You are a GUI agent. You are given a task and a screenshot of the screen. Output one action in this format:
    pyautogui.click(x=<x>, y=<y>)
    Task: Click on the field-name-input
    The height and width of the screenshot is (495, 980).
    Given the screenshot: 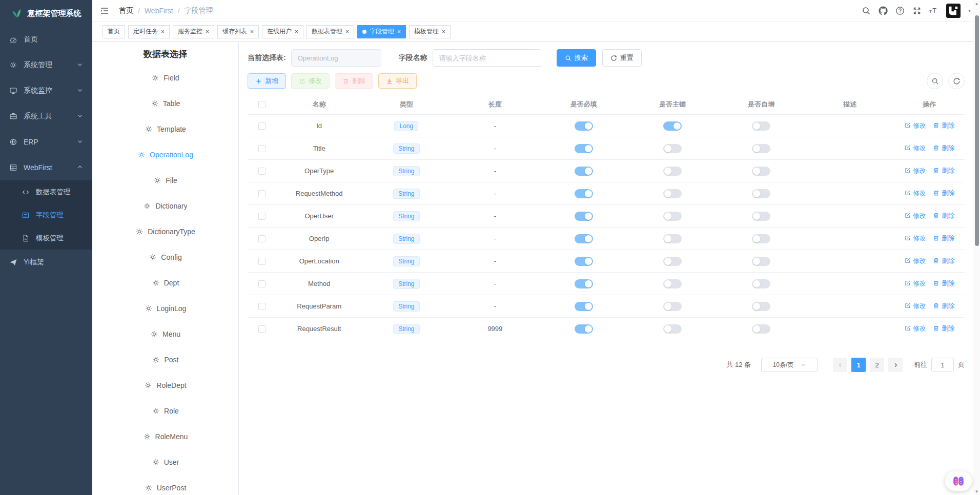 What is the action you would take?
    pyautogui.click(x=487, y=58)
    